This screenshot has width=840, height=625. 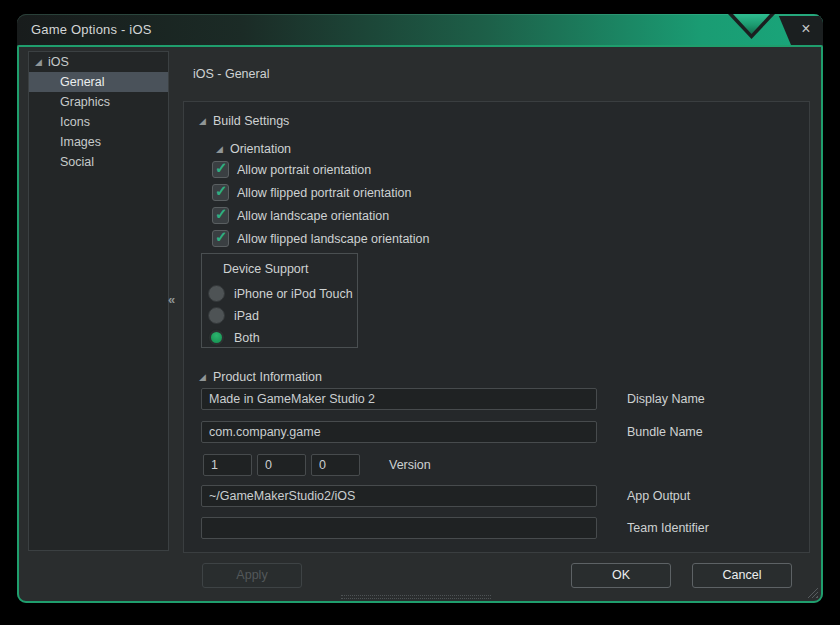 I want to click on apply-button: Apply, so click(x=252, y=576).